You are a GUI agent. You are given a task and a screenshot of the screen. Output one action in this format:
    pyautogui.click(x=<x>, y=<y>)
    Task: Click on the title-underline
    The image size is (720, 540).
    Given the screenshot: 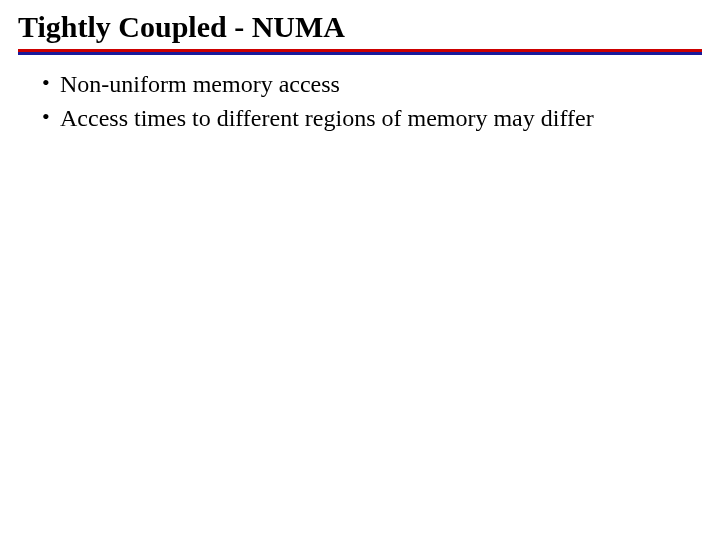 What is the action you would take?
    pyautogui.click(x=360, y=52)
    